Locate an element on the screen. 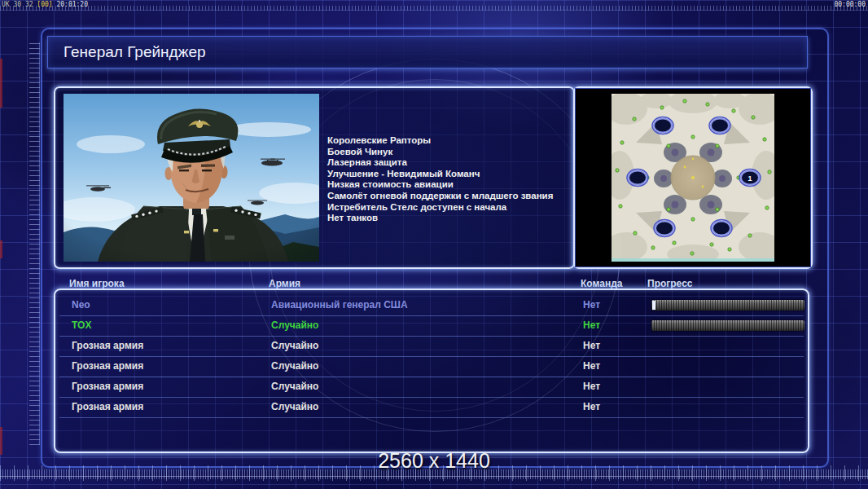 This screenshot has width=868, height=489. player-army: Авиационный генерал США is located at coordinates (340, 305).